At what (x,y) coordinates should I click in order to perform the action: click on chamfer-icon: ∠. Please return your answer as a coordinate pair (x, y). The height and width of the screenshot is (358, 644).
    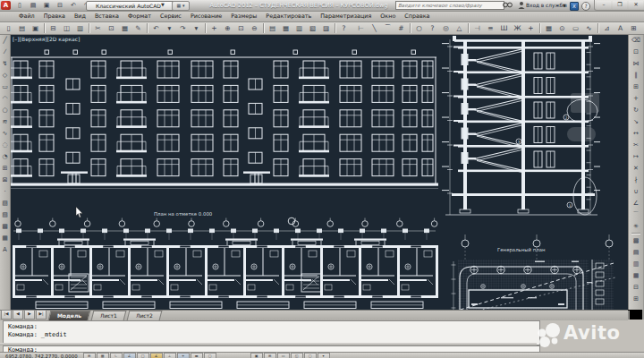
    Looking at the image, I should click on (636, 202).